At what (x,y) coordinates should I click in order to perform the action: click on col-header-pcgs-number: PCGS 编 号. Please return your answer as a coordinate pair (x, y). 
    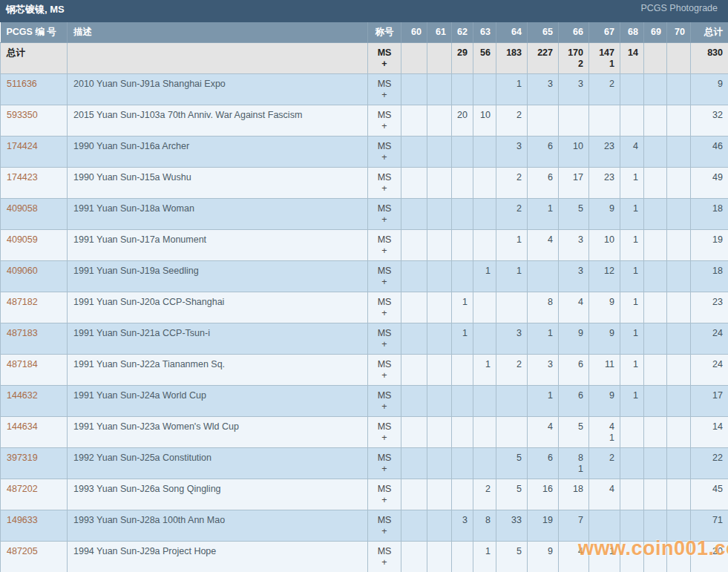
    Looking at the image, I should click on (34, 33).